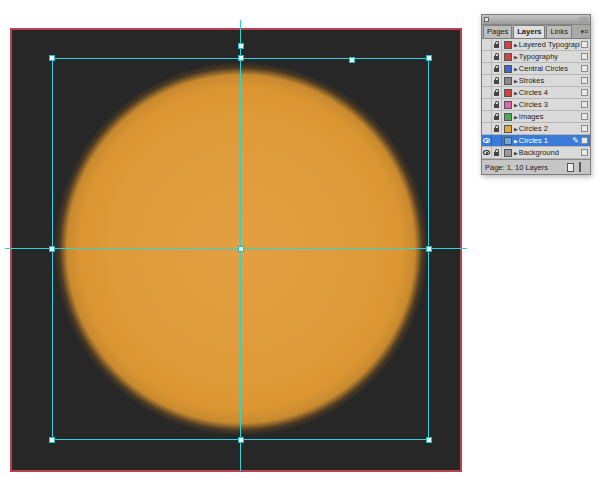  Describe the element at coordinates (536, 166) in the screenshot. I see `panel-status-bar: Page: 1, 10 Layers` at that location.